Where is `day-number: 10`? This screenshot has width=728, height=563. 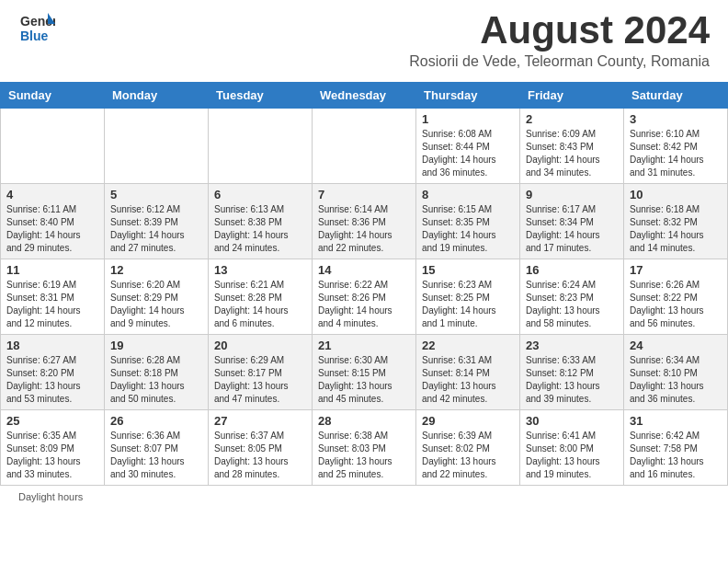
day-number: 10 is located at coordinates (676, 195).